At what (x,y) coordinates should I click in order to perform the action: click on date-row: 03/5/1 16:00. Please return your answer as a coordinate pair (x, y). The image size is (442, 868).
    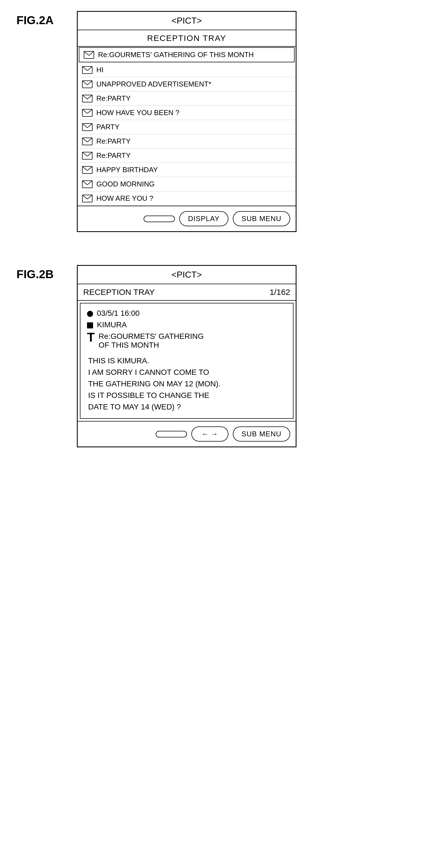
    Looking at the image, I should click on (187, 313).